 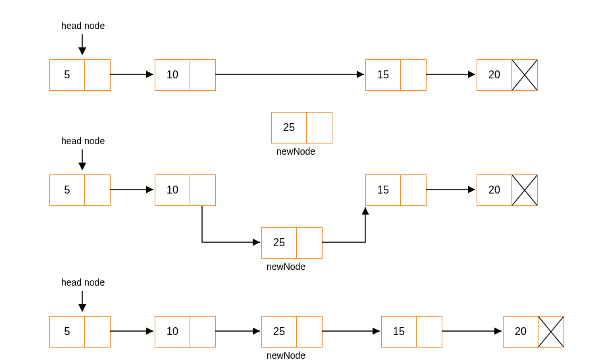 I want to click on stage1-new-node: 25, so click(x=301, y=128).